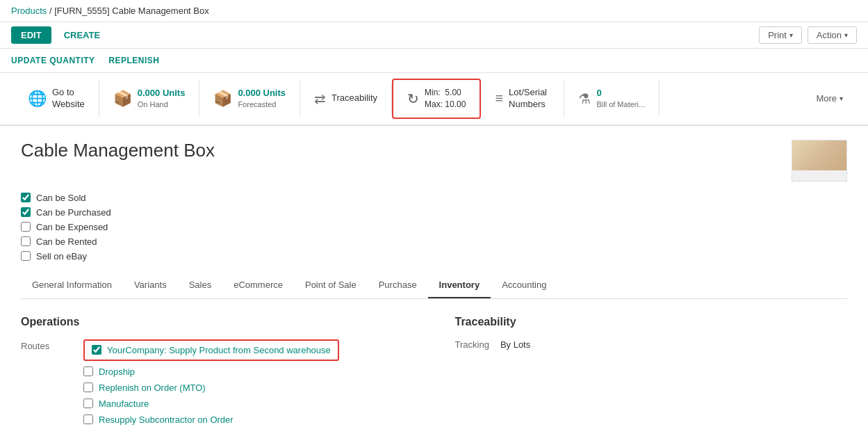 This screenshot has width=868, height=427. What do you see at coordinates (217, 370) in the screenshot?
I see `operations-section: Operations Routes YourCompany: Supply Pr…` at bounding box center [217, 370].